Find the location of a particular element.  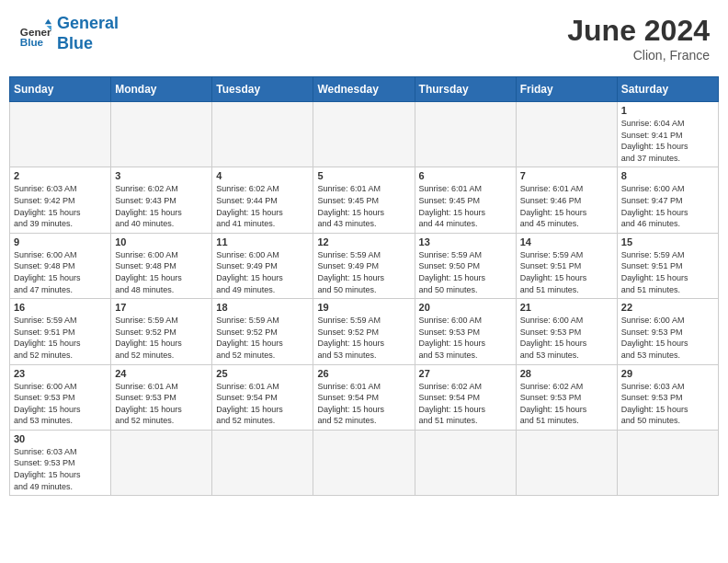

day-info: Sunrise: 6:00 AMSunset: 9:49 PMDaylight:… is located at coordinates (263, 272).